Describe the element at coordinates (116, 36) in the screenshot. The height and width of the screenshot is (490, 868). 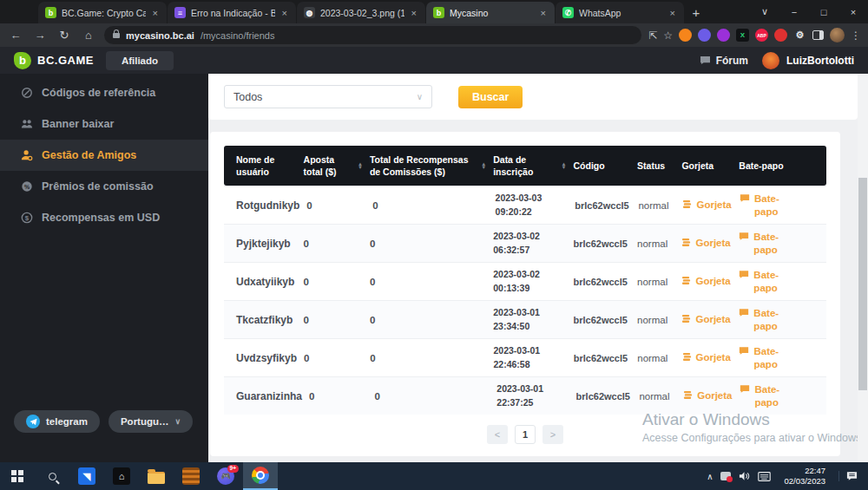
I see `lock-icon` at that location.